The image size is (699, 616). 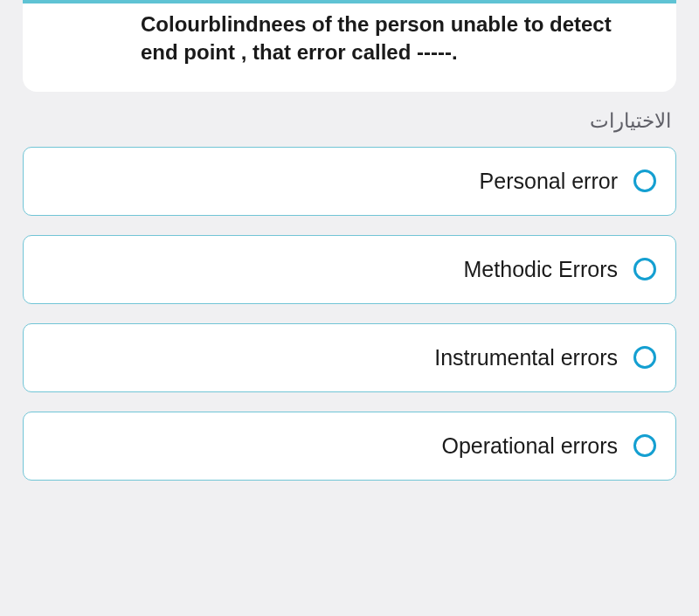 I want to click on option-personal-error: Personal error, so click(x=350, y=182).